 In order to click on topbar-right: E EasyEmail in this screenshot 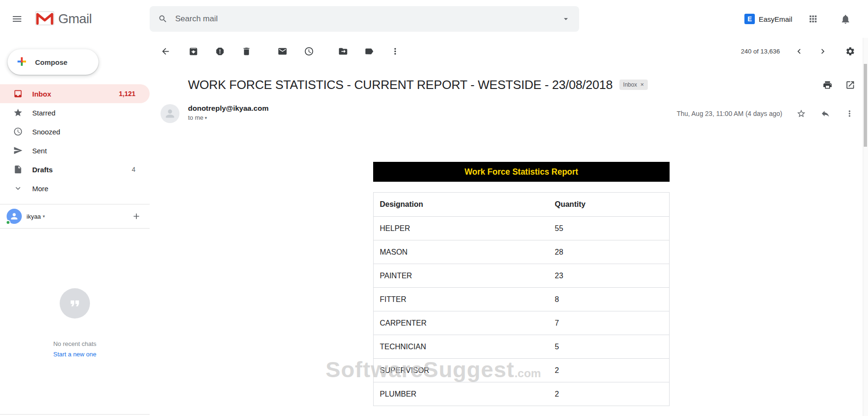, I will do `click(806, 19)`.